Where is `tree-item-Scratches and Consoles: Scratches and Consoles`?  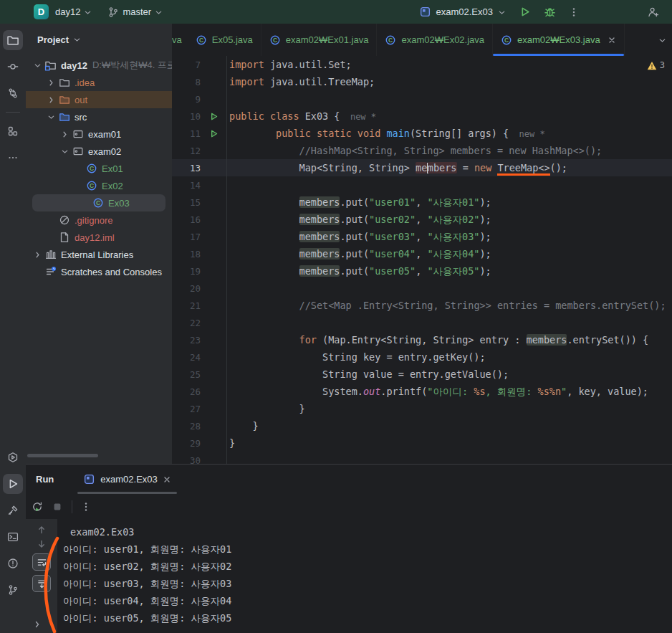 tree-item-Scratches and Consoles: Scratches and Consoles is located at coordinates (99, 272).